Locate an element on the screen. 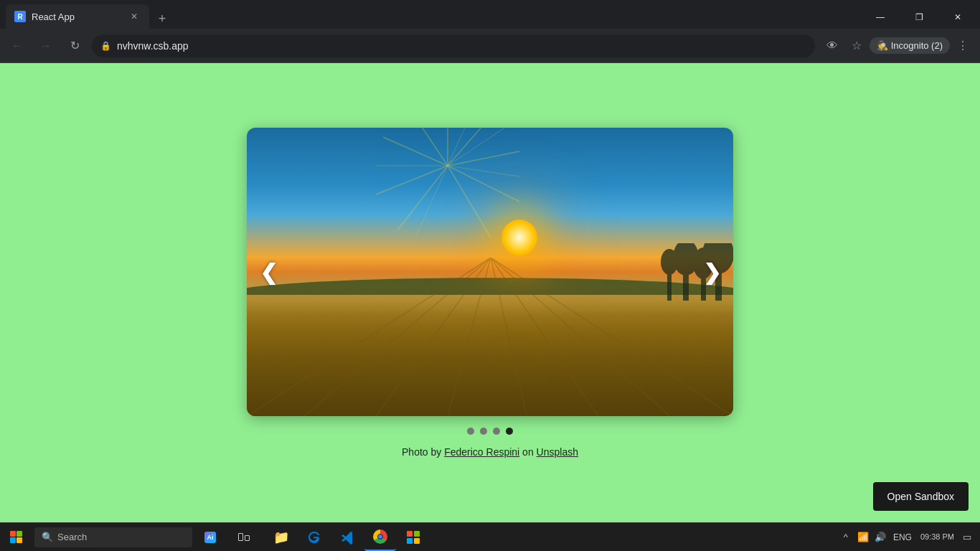 This screenshot has height=551, width=980. tab-title: React App is located at coordinates (77, 17).